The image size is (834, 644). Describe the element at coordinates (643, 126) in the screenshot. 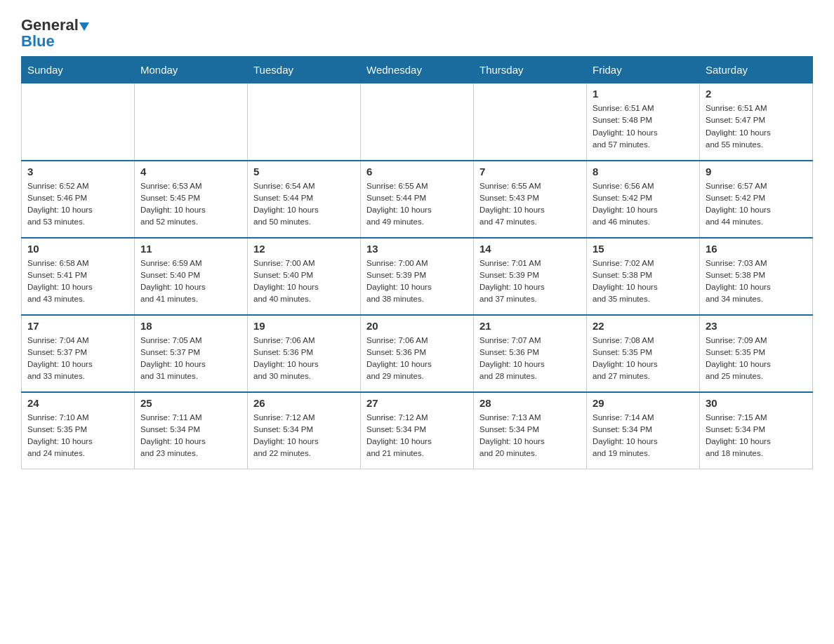

I see `day-info: Sunrise: 6:51 AM Sunset: 5:48 PM Dayligh…` at that location.